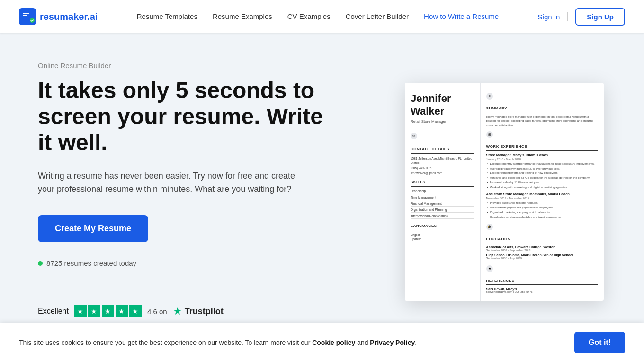 The height and width of the screenshot is (362, 644). What do you see at coordinates (91, 263) in the screenshot?
I see `count-text: 8725 resumes created today` at bounding box center [91, 263].